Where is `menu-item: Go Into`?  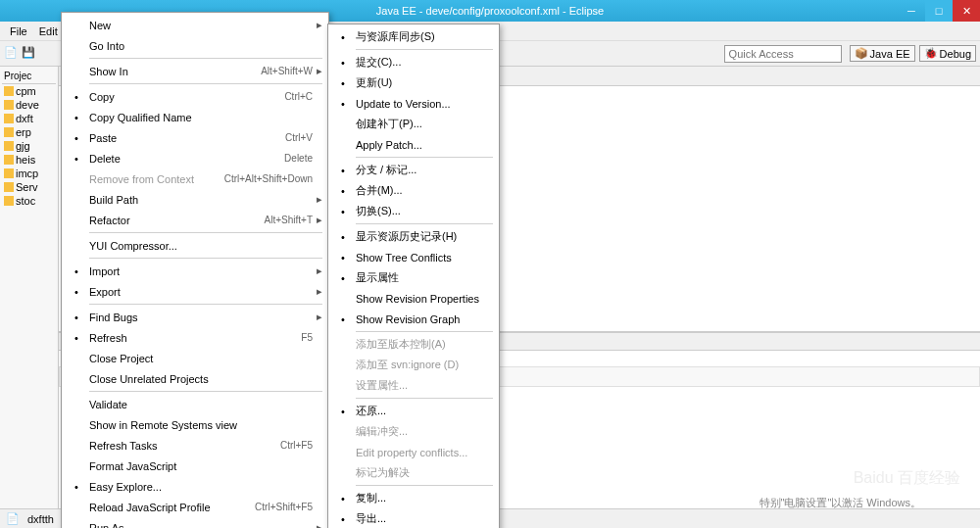 menu-item: Go Into is located at coordinates (195, 45).